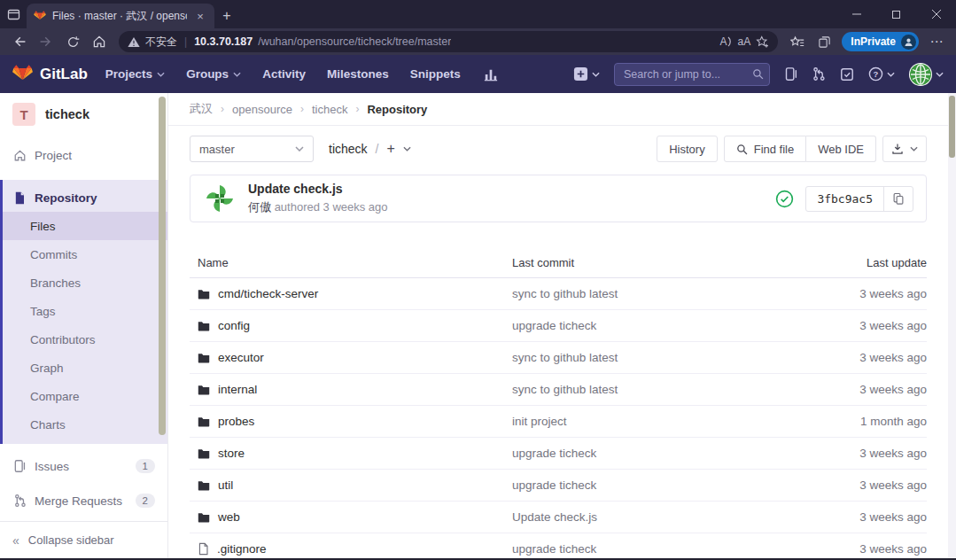 This screenshot has width=956, height=560. Describe the element at coordinates (666, 422) in the screenshot. I see `commit-message-link: init project` at that location.